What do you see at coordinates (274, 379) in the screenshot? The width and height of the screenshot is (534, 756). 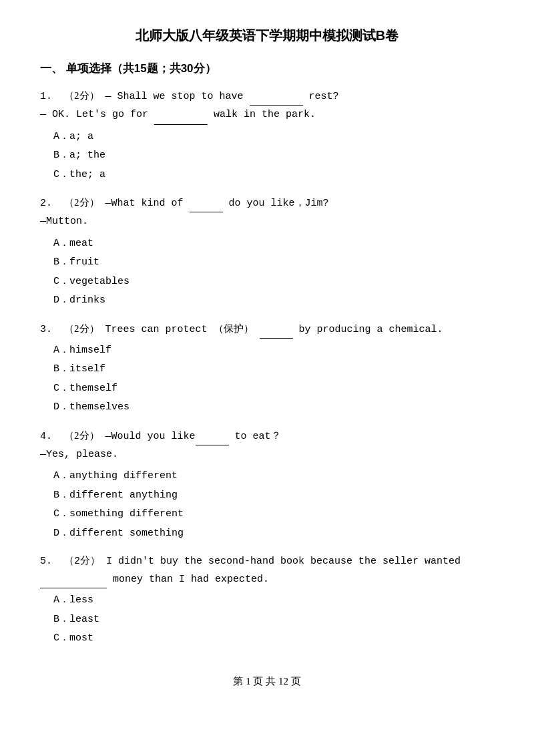 I see `q3-options: A．himself B．itself C．themself D．themselv…` at bounding box center [274, 379].